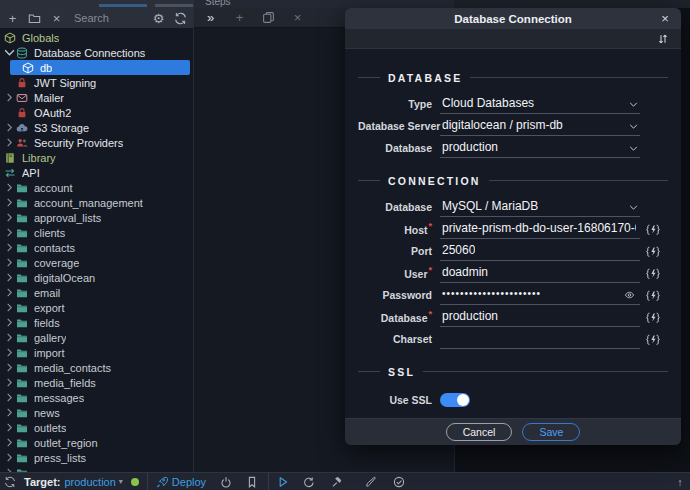 This screenshot has width=690, height=490. I want to click on brush-icon, so click(371, 482).